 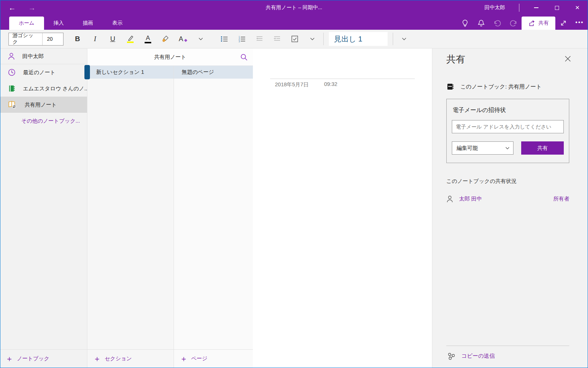 What do you see at coordinates (577, 8) in the screenshot?
I see `close-button: ✕` at bounding box center [577, 8].